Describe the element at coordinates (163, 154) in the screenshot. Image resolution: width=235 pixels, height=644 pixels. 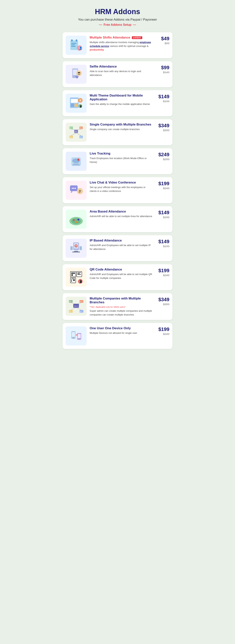
I see `addon-price-current-live-tracking: $249` at that location.